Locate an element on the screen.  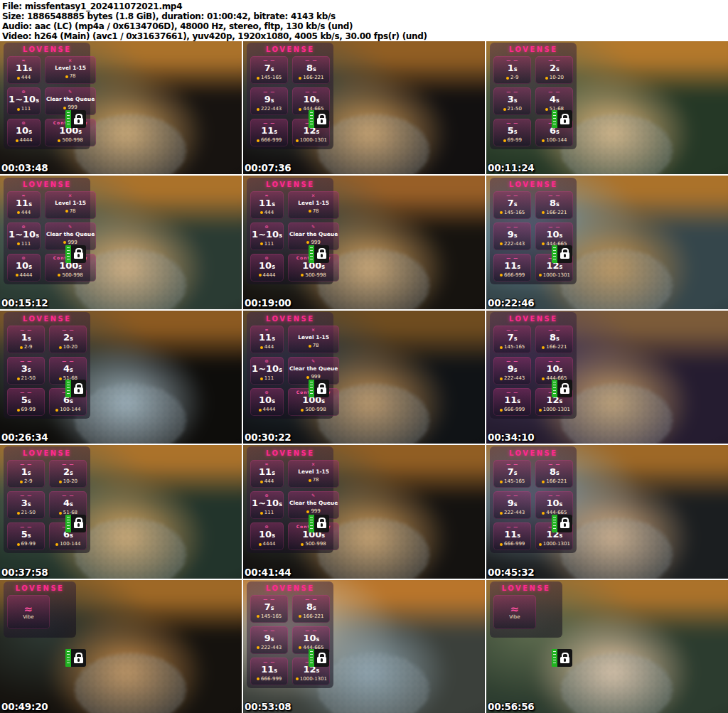
video-thumbnail: LOVENSE ≈Vibe 00:56:56 is located at coordinates (607, 647).